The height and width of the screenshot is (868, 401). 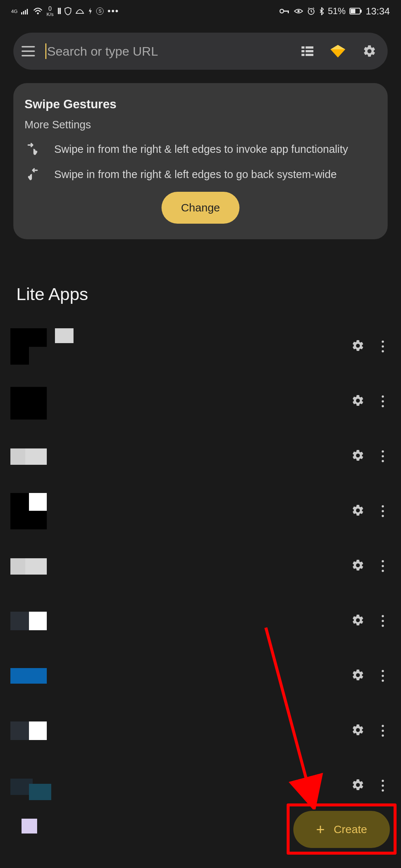 I want to click on gesture-text-2: Swipe in from the right & left edges to …, so click(x=195, y=174).